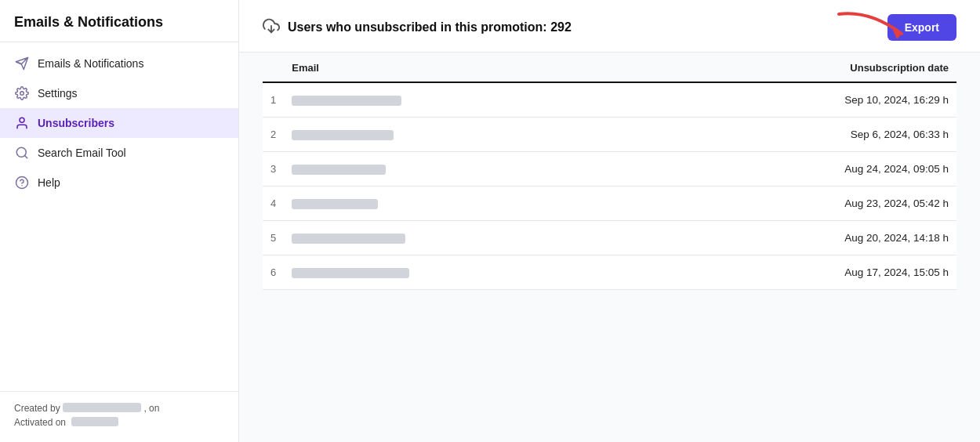 The width and height of the screenshot is (980, 442). I want to click on row-date: Sep 10, 2024, 16:29 h, so click(822, 100).